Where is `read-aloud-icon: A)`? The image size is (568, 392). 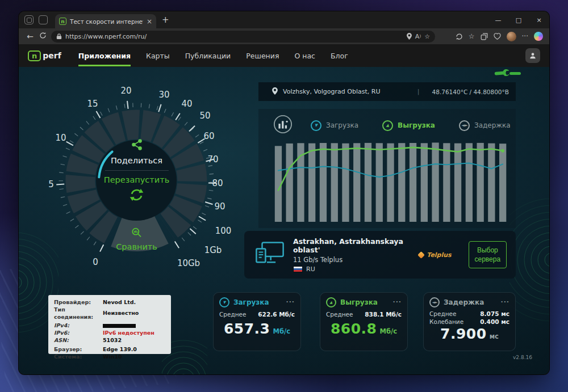 read-aloud-icon: A) is located at coordinates (418, 36).